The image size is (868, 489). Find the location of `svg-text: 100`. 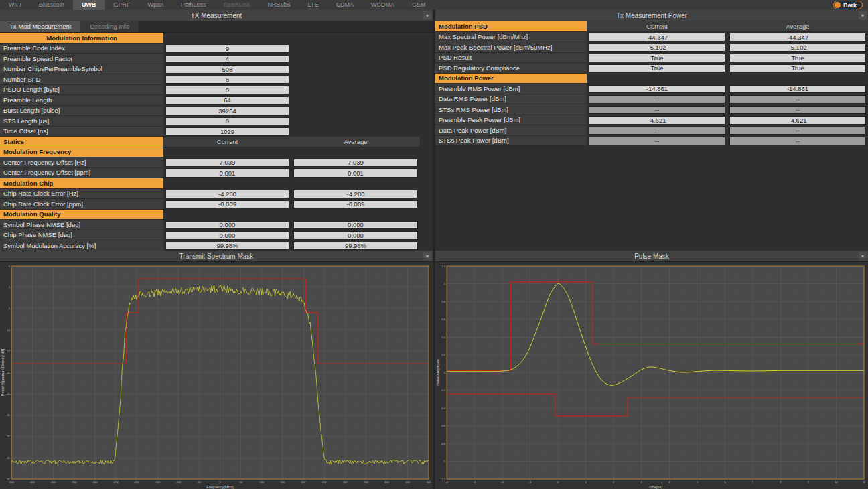

svg-text: 100 is located at coordinates (261, 482).